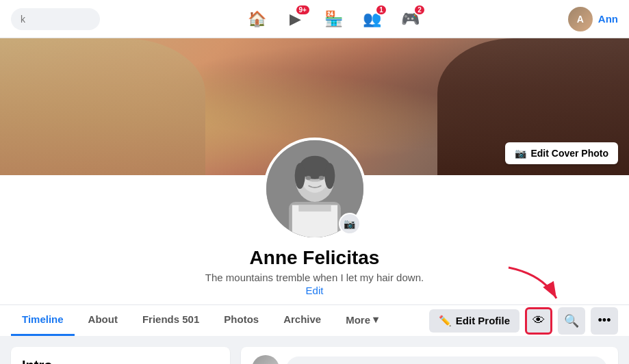 This screenshot has height=364, width=629. Describe the element at coordinates (539, 321) in the screenshot. I see `view-as-button: 👁` at that location.